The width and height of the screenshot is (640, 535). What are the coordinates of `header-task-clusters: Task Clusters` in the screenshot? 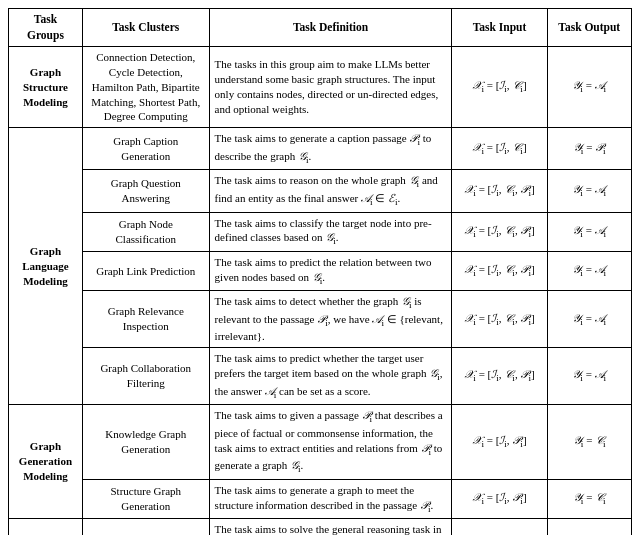 It's located at (146, 28).